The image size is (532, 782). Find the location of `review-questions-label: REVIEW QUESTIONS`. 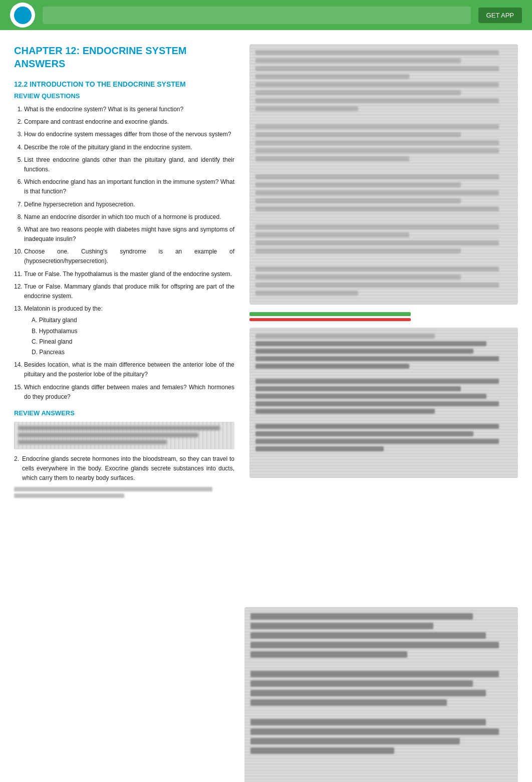

review-questions-label: REVIEW QUESTIONS is located at coordinates (124, 96).